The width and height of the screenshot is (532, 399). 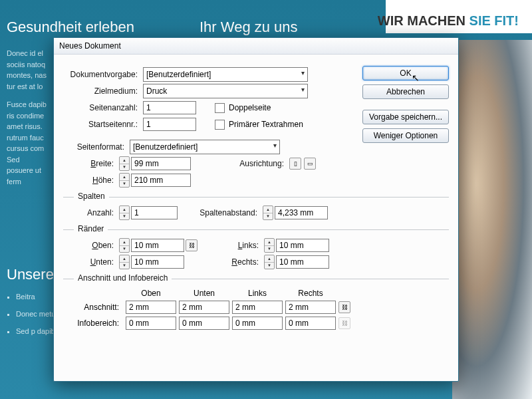 I want to click on width-label: Breite:, so click(x=91, y=164).